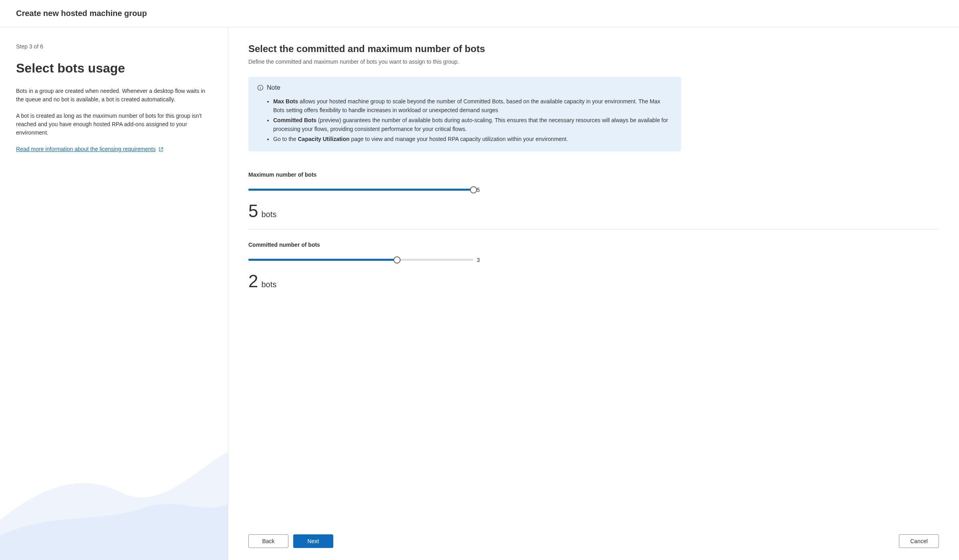  Describe the element at coordinates (86, 149) in the screenshot. I see `licensing-link-text: Read more information about the licensin…` at that location.